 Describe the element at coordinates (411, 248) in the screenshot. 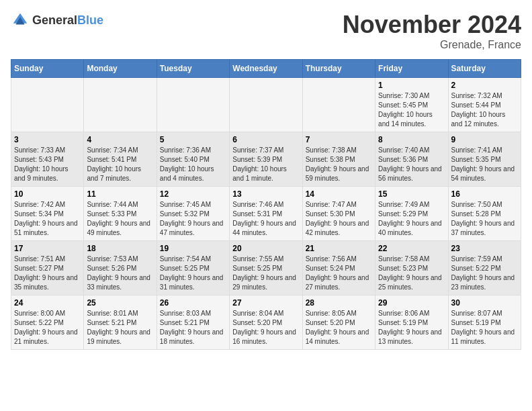

I see `day-number: 22` at that location.